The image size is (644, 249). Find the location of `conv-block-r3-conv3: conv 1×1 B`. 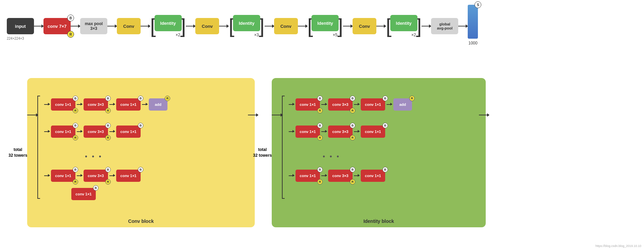

conv-block-r3-conv3: conv 1×1 B is located at coordinates (128, 176).